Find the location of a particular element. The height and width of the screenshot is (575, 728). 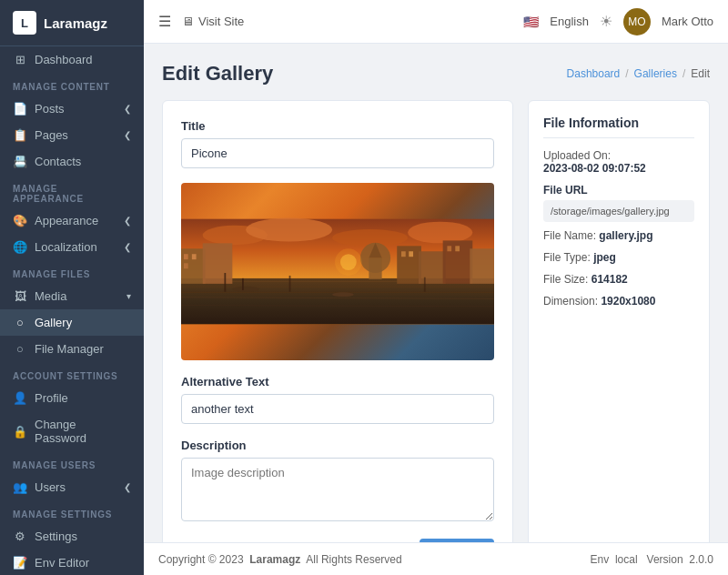

uploaded-on-row: Uploaded On: 2023-08-02 09:07:52 is located at coordinates (619, 162).